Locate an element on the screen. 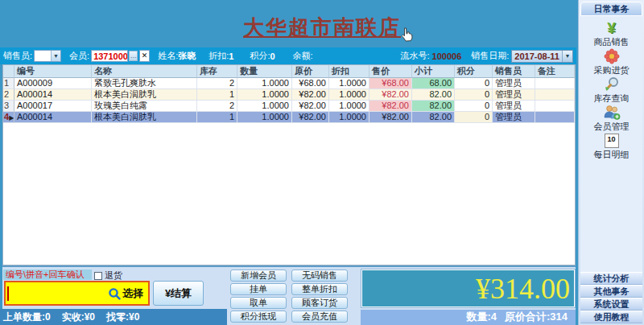 The height and width of the screenshot is (325, 644). table-row-selected: 4▶ A000014 根本美白润肤乳 1 1.0000 ¥82.00 1.000… is located at coordinates (289, 117).